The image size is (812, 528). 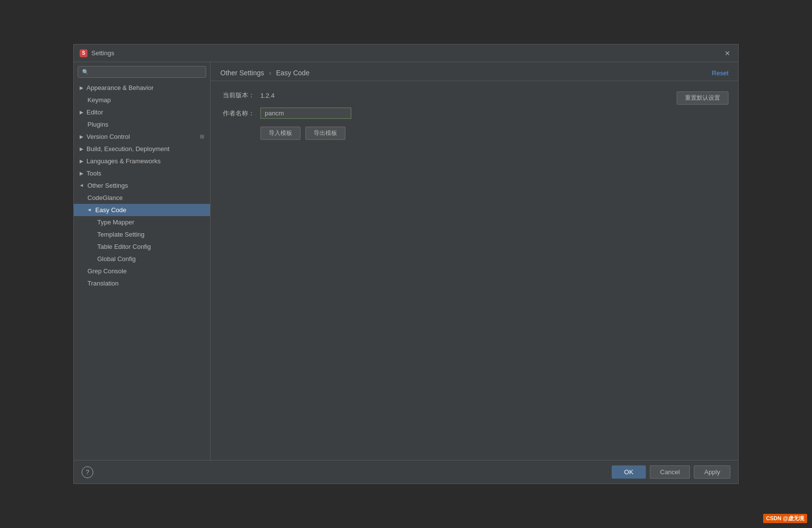 What do you see at coordinates (142, 161) in the screenshot?
I see `sidebar-item-languages: ▶ Languages & Frameworks` at bounding box center [142, 161].